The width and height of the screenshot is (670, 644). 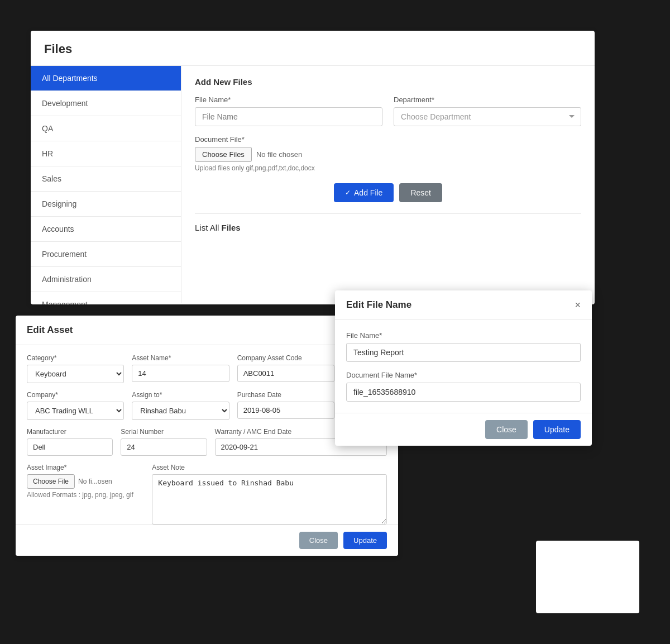 What do you see at coordinates (379, 305) in the screenshot?
I see `modal-title: Edit File Name` at bounding box center [379, 305].